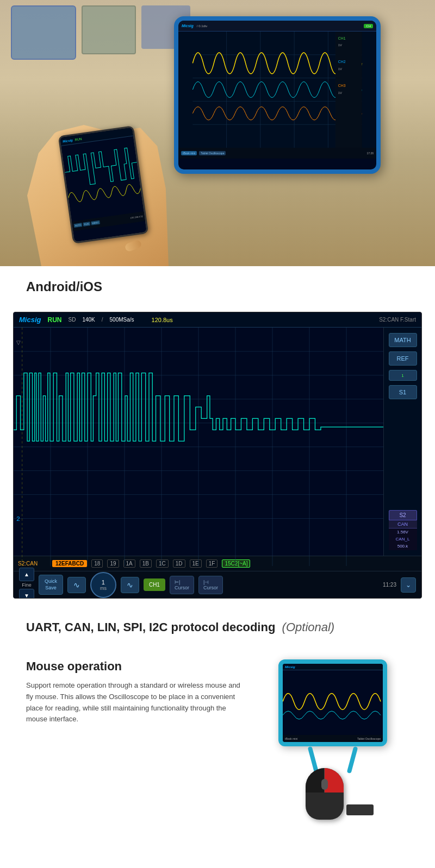  What do you see at coordinates (403, 546) in the screenshot?
I see `s2-baud: 500.k` at bounding box center [403, 546].